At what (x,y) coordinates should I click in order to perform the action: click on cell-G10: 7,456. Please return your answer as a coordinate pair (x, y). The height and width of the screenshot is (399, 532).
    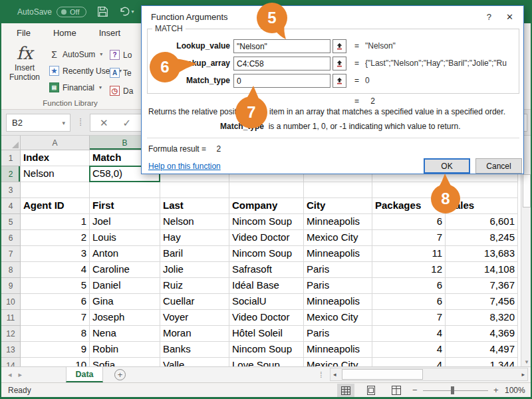
    Looking at the image, I should click on (481, 302).